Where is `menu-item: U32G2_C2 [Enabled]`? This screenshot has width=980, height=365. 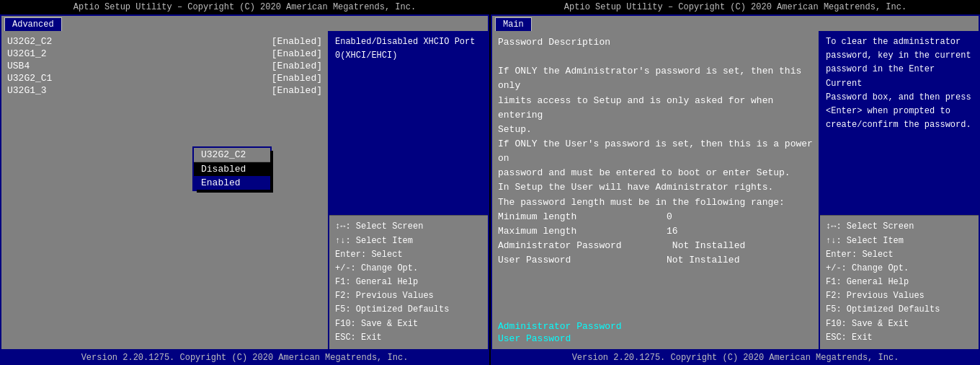
menu-item: U32G2_C2 [Enabled] is located at coordinates (164, 42).